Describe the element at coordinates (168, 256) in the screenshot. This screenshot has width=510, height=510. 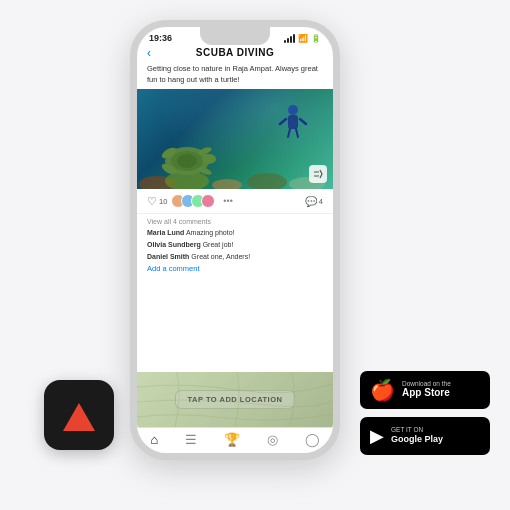
I see `comment-author: Daniel Smith` at that location.